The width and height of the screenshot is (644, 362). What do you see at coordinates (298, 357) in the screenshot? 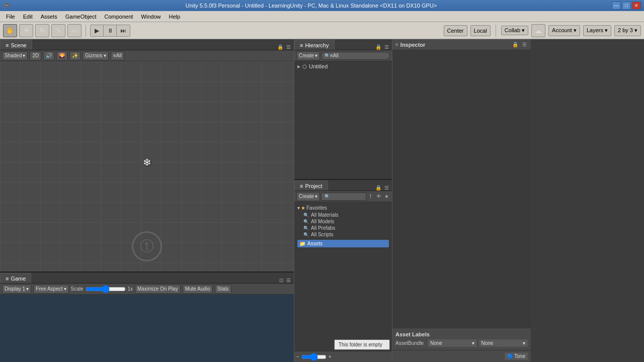
I see `zoom-out-icon: −` at bounding box center [298, 357].